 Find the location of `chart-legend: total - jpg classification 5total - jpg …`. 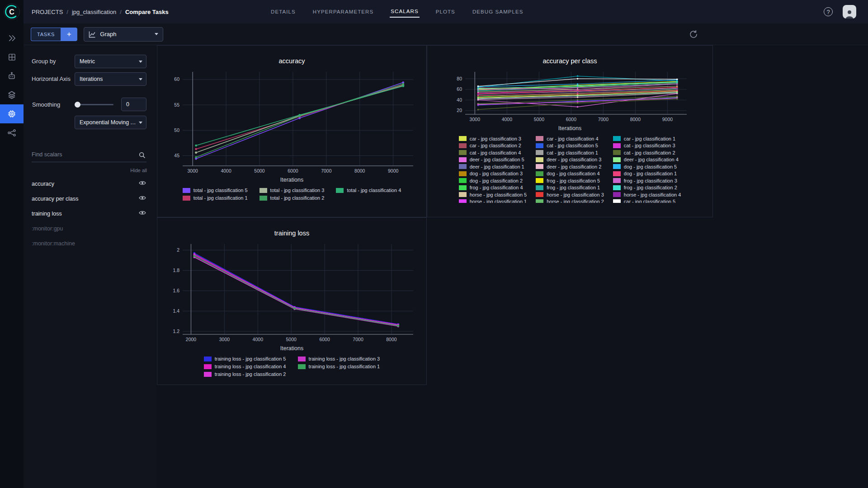

chart-legend: total - jpg classification 5total - jpg … is located at coordinates (292, 194).